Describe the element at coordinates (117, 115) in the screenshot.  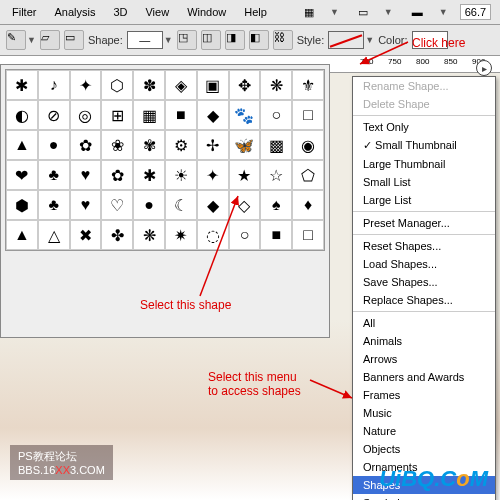
I see `shape-cell: ⊞` at that location.